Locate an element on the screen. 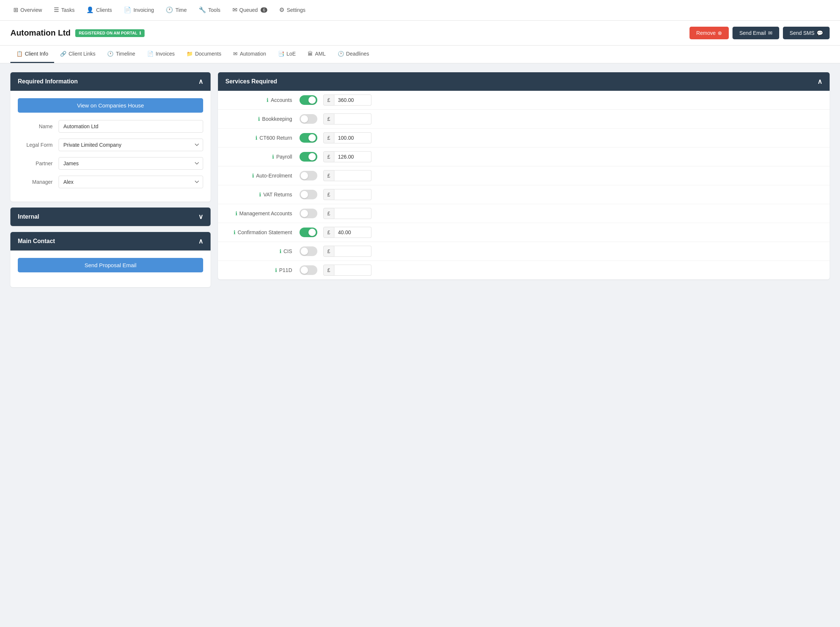  price-input-vat-returns is located at coordinates (353, 194).